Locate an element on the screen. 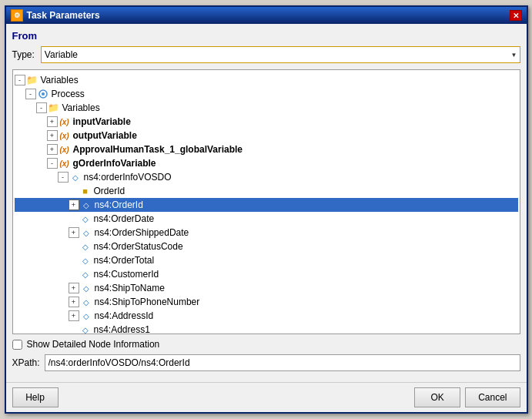  tree-item: ■ OrderId is located at coordinates (266, 191).